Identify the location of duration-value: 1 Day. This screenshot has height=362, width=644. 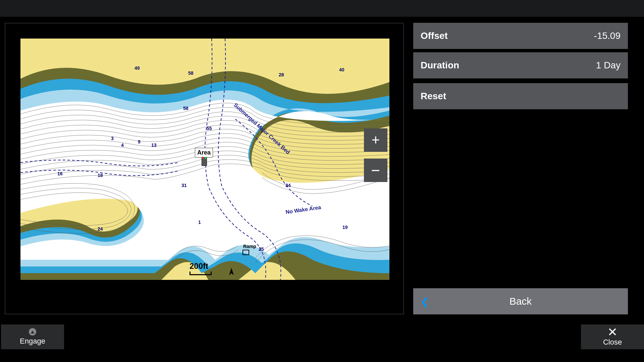
(608, 65).